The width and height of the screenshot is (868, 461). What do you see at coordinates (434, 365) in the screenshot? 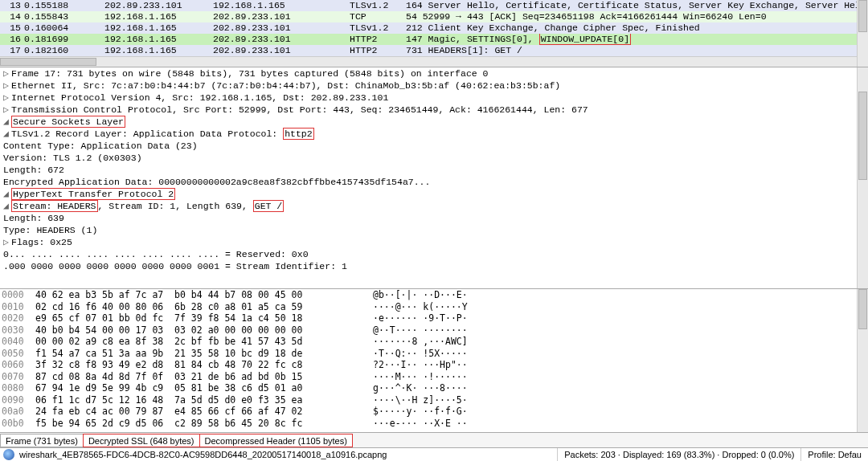
I see `hex-row: 00603f 32 c8 f8 93 49 e2 d8 81 84 cb 48 …` at bounding box center [434, 365].